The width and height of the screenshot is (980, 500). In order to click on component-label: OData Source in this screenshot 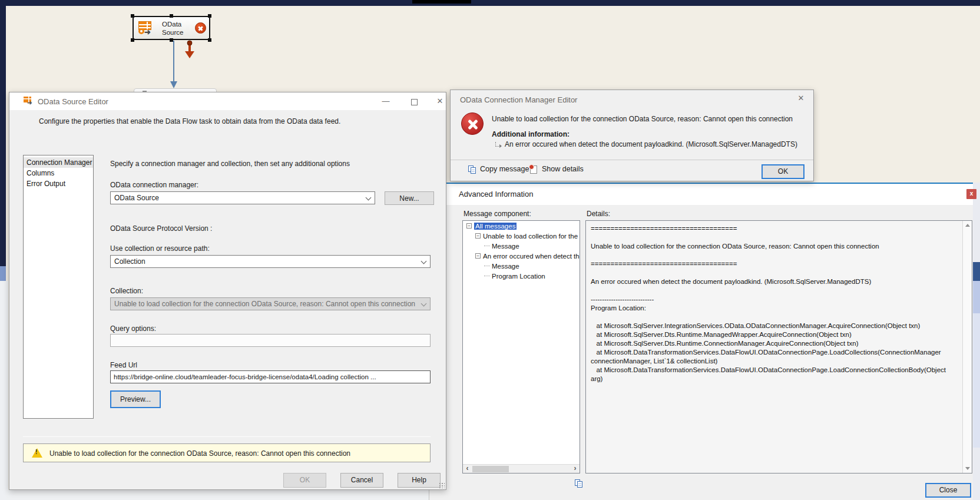, I will do `click(173, 28)`.